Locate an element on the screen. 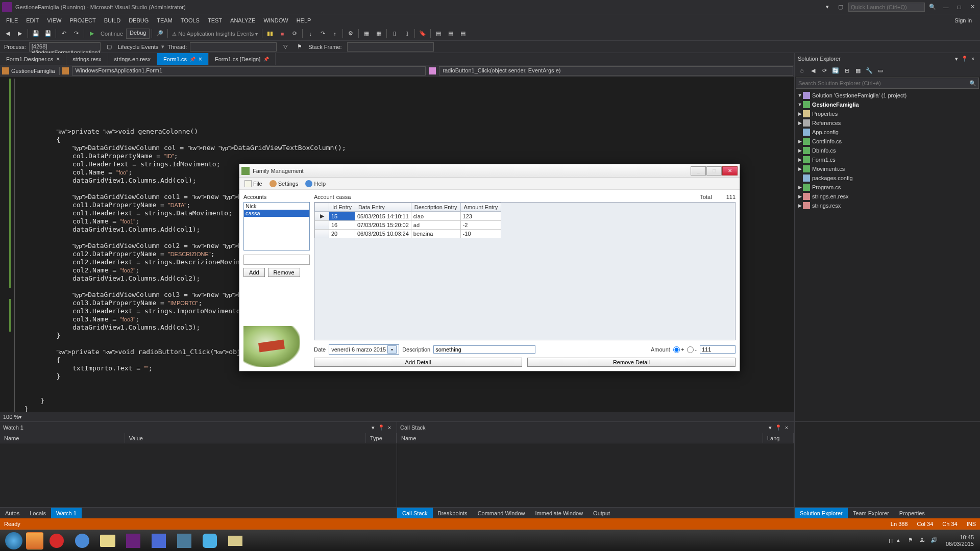  back-icon: ◀ is located at coordinates (813, 70).